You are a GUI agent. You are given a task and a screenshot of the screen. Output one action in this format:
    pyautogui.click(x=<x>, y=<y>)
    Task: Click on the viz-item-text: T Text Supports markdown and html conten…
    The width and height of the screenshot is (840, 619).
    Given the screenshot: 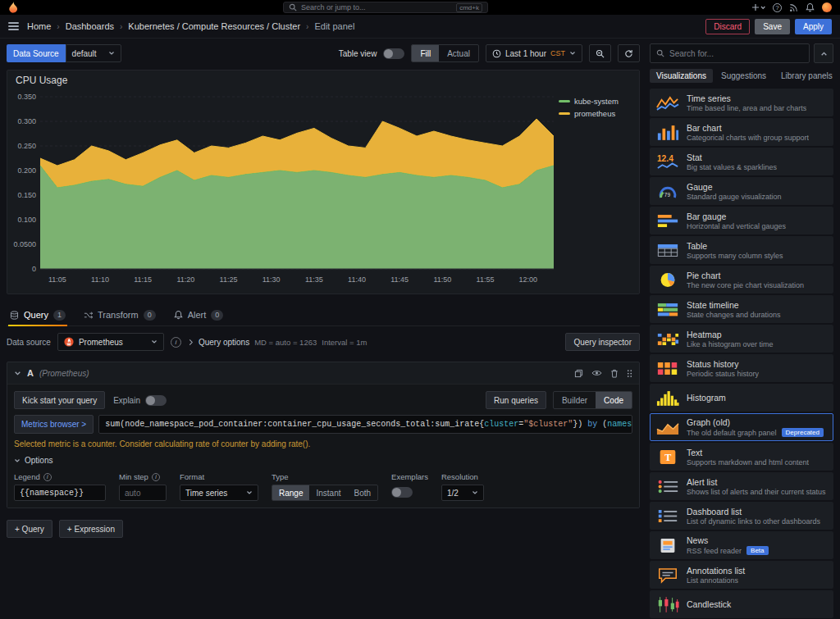 What is the action you would take?
    pyautogui.click(x=742, y=457)
    